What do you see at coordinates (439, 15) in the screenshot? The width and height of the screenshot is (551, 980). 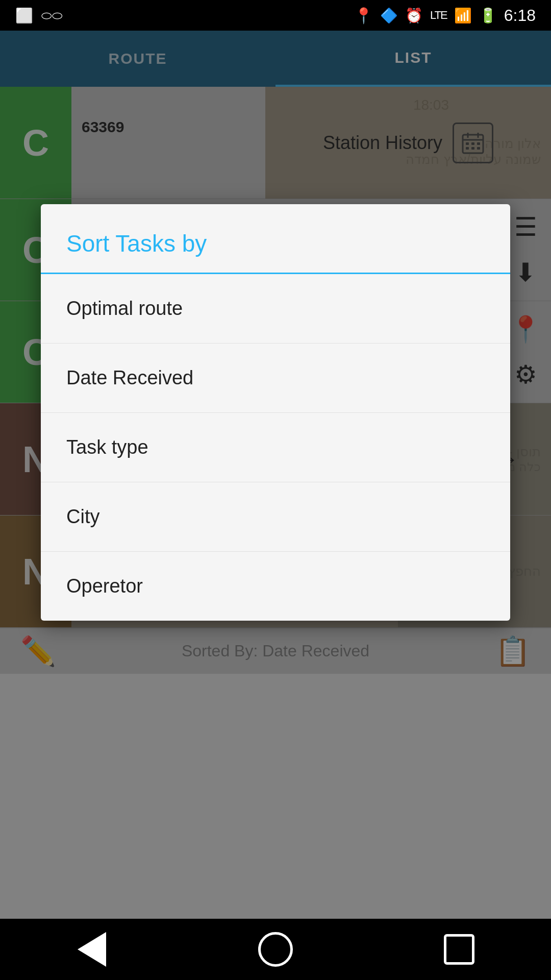 I see `lte-icon: LTE` at bounding box center [439, 15].